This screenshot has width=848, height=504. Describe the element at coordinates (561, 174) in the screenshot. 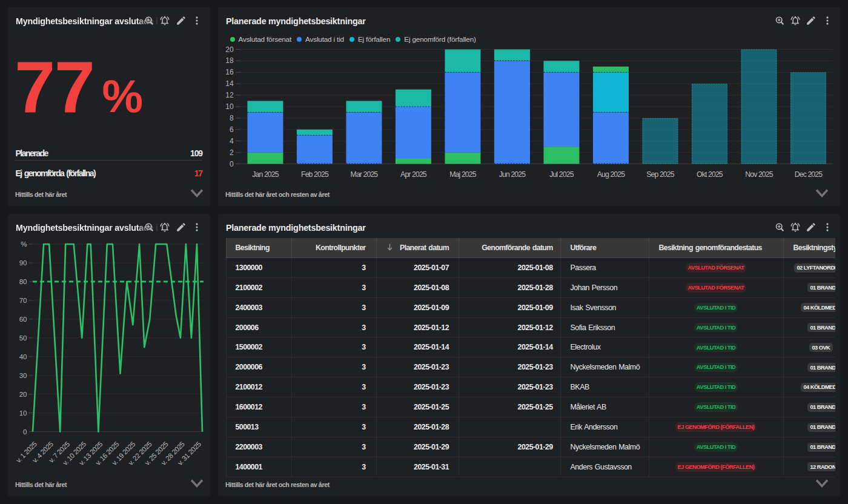

I see `svg-text: Jul 2025` at that location.